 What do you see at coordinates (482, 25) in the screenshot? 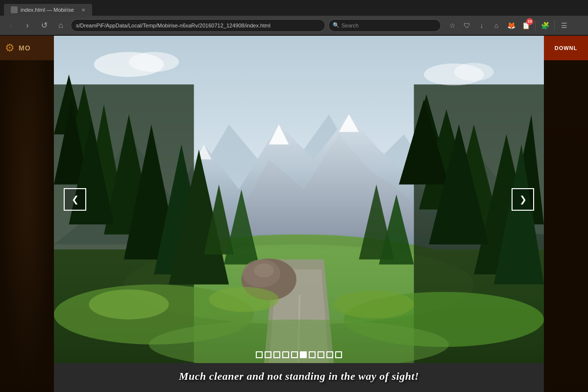
I see `download-button: ↓` at bounding box center [482, 25].